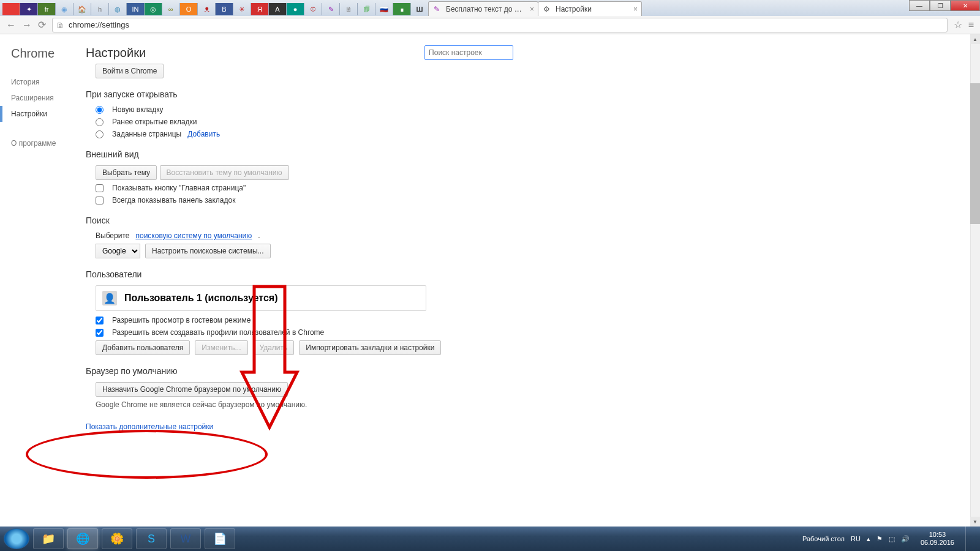 This screenshot has height=551, width=980. I want to click on radio-set-pages: Заданные страницы Добавить, so click(538, 134).